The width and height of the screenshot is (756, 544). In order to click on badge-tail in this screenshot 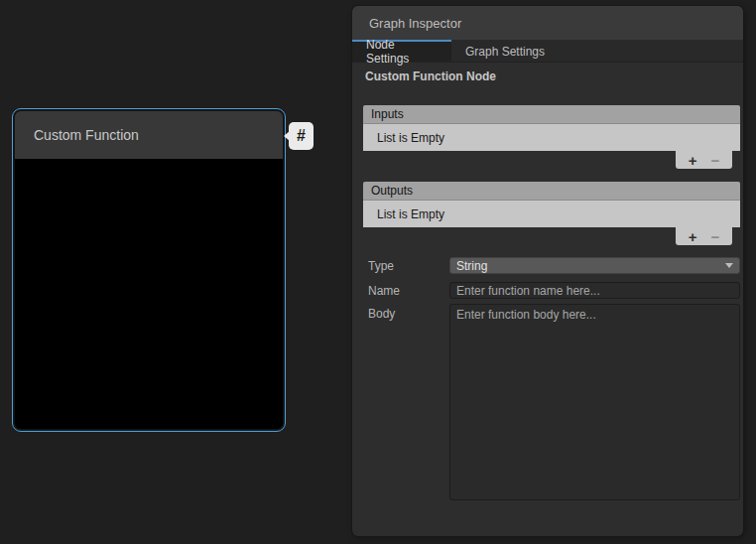, I will do `click(287, 136)`.